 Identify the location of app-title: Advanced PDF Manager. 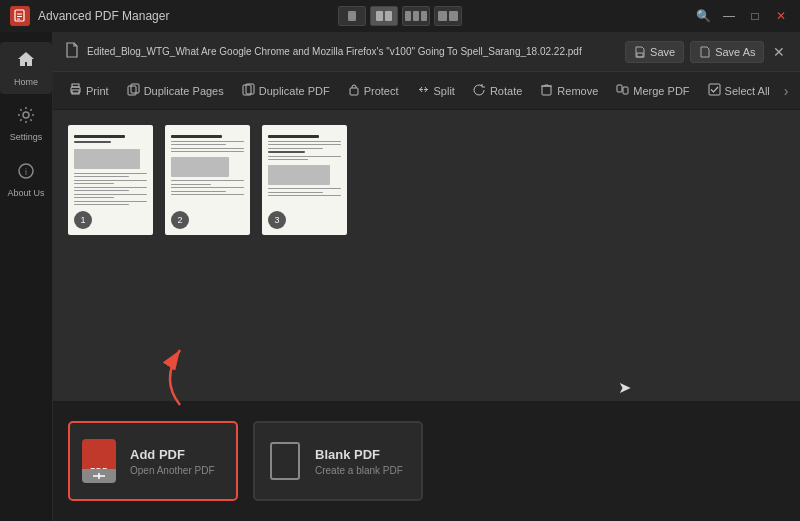
(104, 16).